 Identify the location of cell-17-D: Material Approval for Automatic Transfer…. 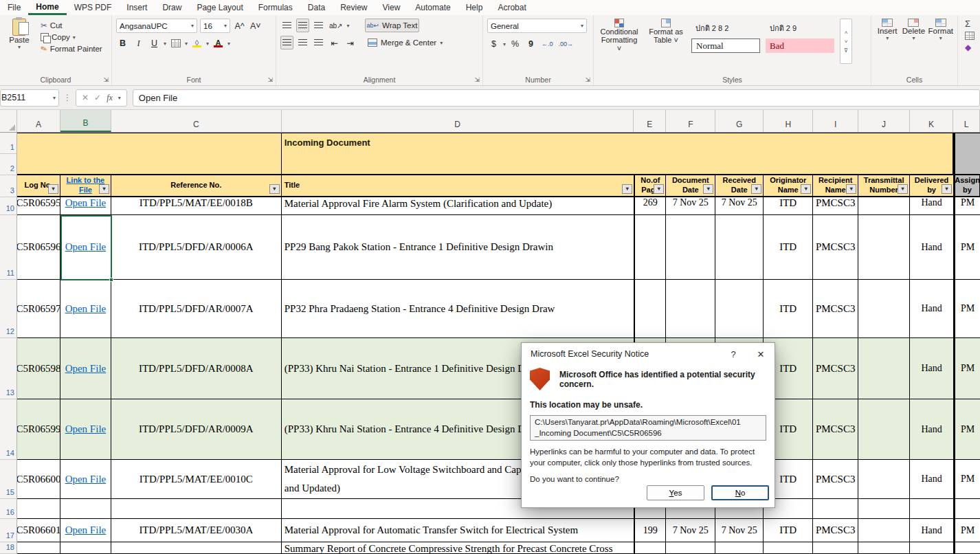
(458, 531).